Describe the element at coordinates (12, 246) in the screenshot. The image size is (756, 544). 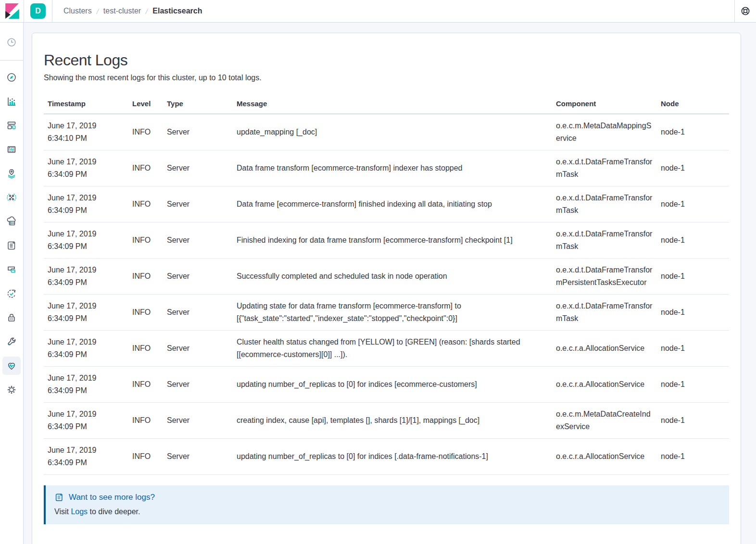
I see `sidebar-item-logs` at that location.